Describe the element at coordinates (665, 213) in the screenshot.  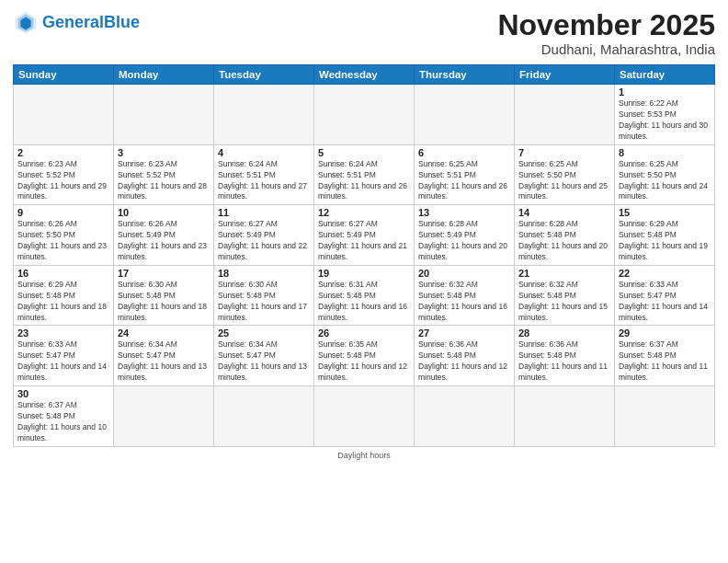
I see `day-number: 15` at that location.